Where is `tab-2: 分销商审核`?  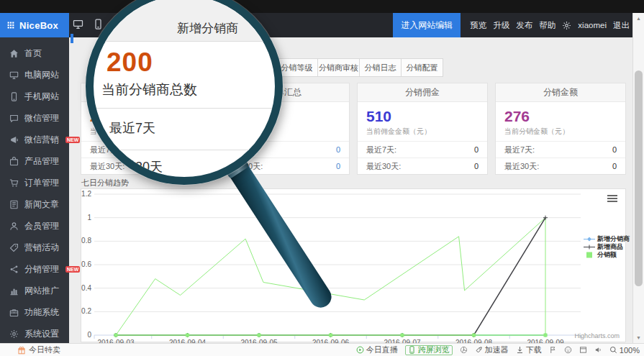 tab-2: 分销商审核 is located at coordinates (338, 68).